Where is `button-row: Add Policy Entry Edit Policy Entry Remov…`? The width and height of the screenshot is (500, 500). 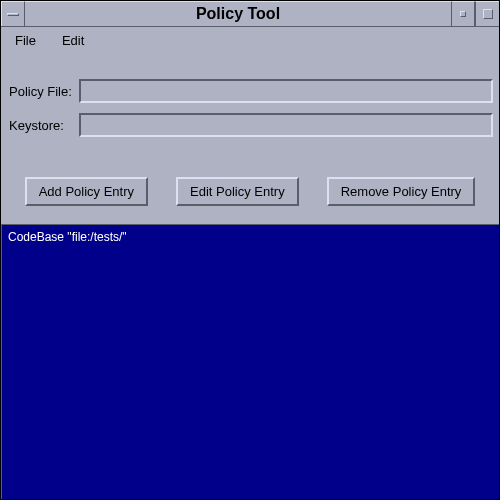 button-row: Add Policy Entry Edit Policy Entry Remov… is located at coordinates (250, 188).